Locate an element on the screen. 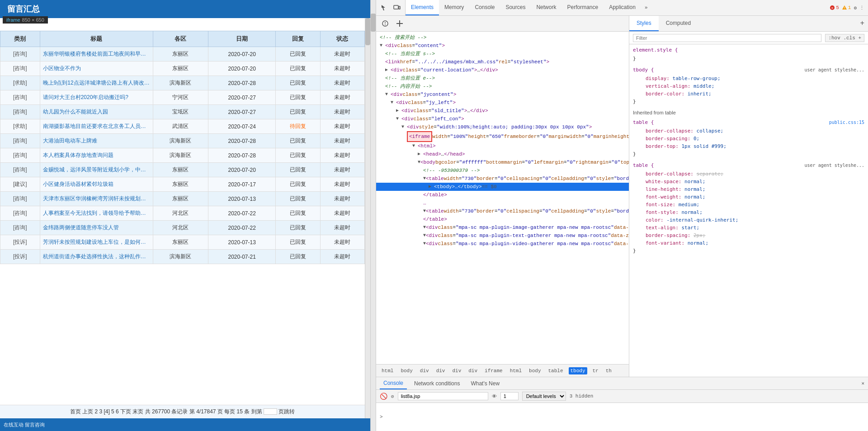  dom-tree-line: <div class="mpa-sc mpa-plugin-text-gathe… is located at coordinates (503, 236).